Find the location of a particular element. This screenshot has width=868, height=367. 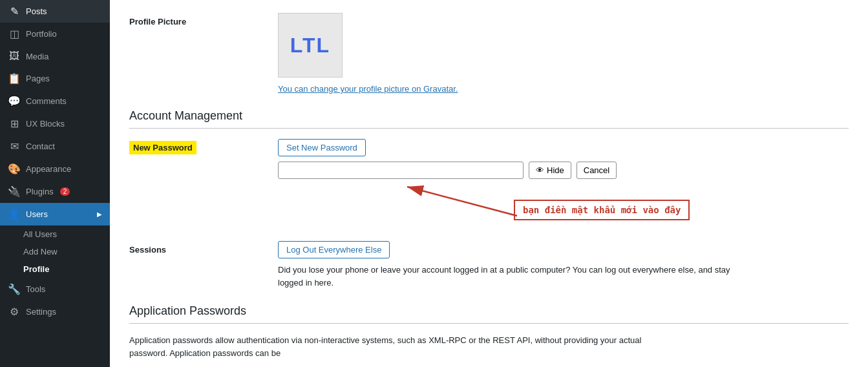

sidebar-item-label: Tools is located at coordinates (36, 289).